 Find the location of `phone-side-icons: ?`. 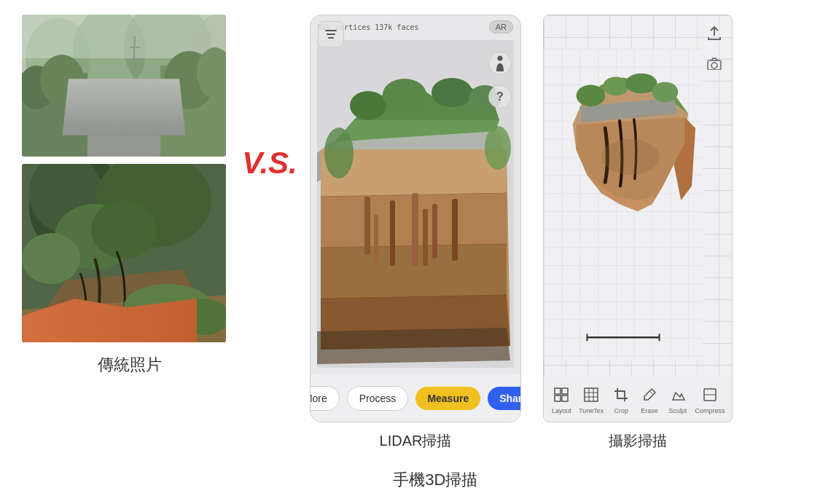

phone-side-icons: ? is located at coordinates (500, 80).